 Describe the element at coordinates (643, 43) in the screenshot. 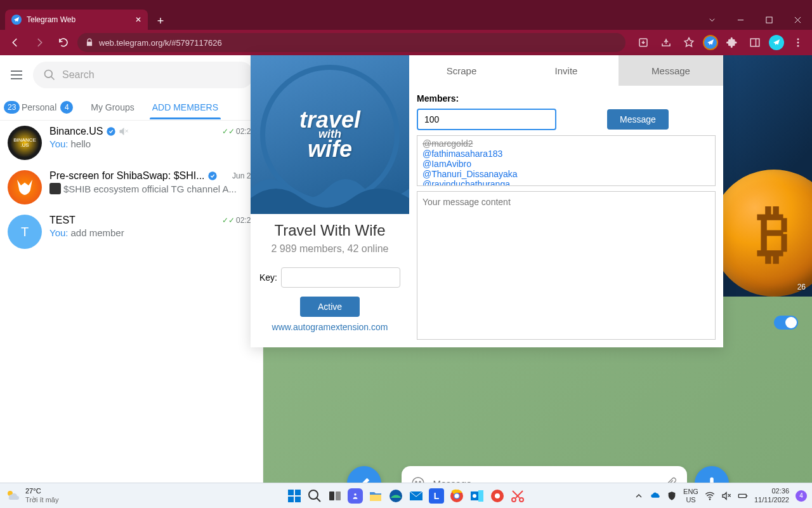

I see `install-icon` at that location.